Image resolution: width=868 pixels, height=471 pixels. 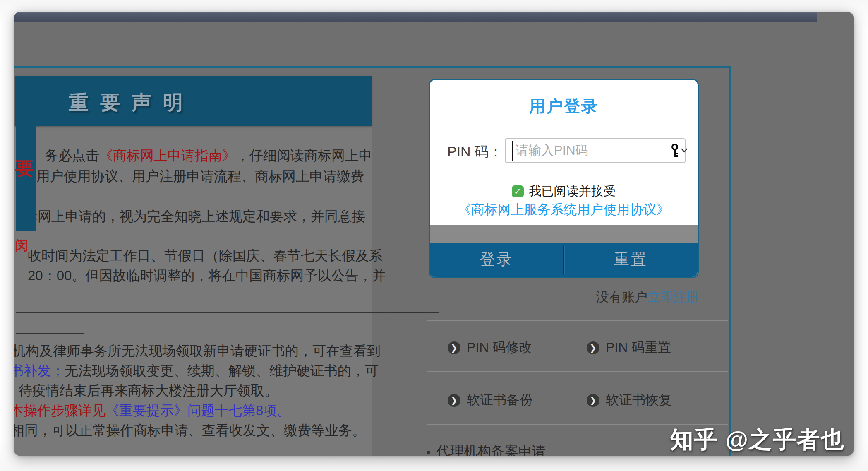 I want to click on agency-filing-label: 代理机构备案申请, so click(x=491, y=449).